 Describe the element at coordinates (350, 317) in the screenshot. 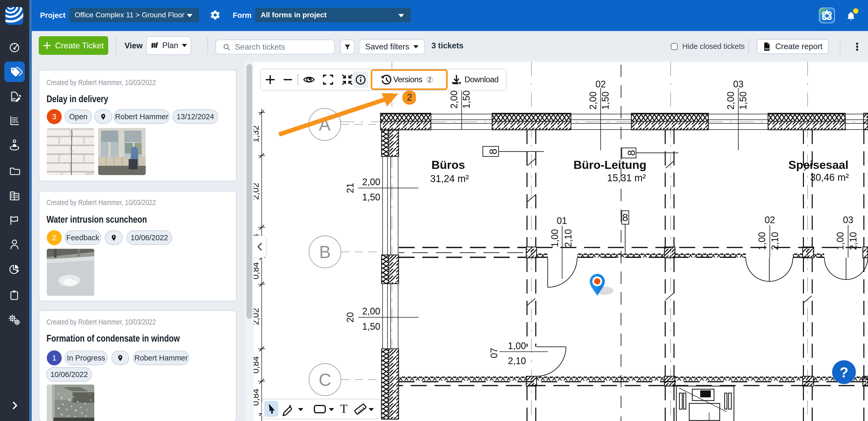

I see `svg-text: 20` at that location.